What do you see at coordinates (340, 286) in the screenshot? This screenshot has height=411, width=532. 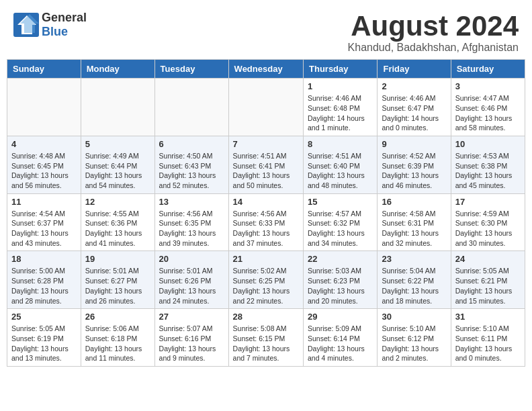 I see `day-info: Sunrise: 5:03 AM Sunset: 6:23 PM Dayligh…` at bounding box center [340, 286].